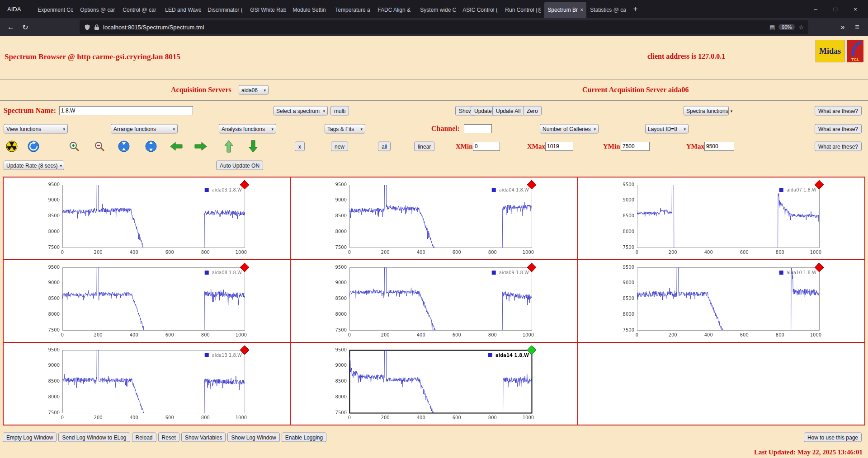  What do you see at coordinates (464, 146) in the screenshot?
I see `xmin-label: XMin` at bounding box center [464, 146].